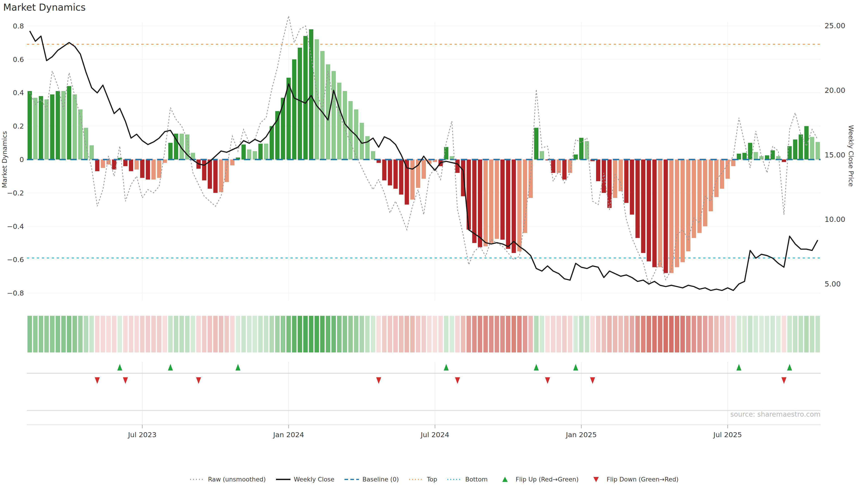 The width and height of the screenshot is (868, 488). What do you see at coordinates (423, 480) in the screenshot?
I see `legend-item-3: Top` at bounding box center [423, 480].